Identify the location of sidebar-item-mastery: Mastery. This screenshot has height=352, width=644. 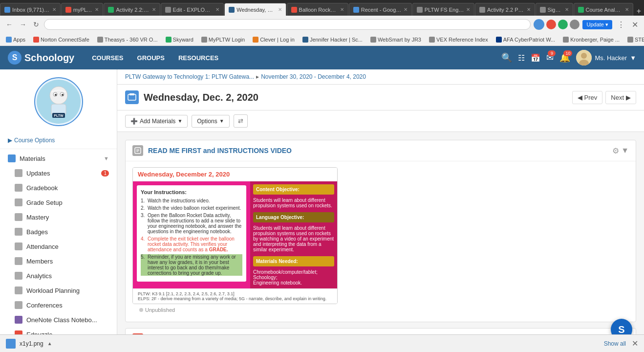
(59, 217).